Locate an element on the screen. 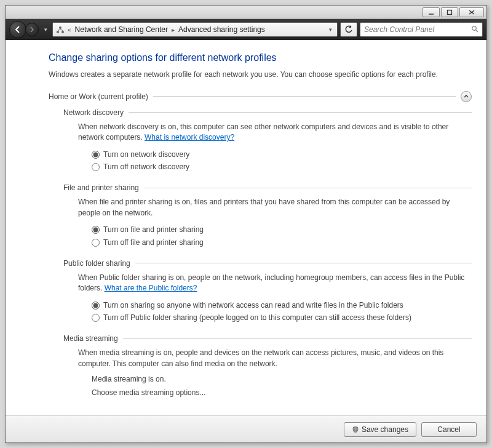 The image size is (492, 448). section-public-folder-sharing: Public folder sharing When Public folder… is located at coordinates (268, 292).